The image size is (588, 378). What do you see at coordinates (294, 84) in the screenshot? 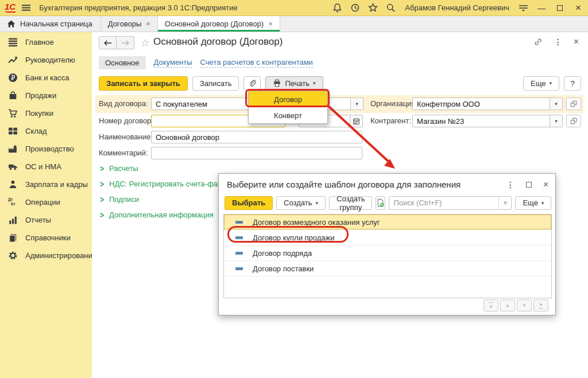
I see `print-button: Печать ▾` at bounding box center [294, 84].